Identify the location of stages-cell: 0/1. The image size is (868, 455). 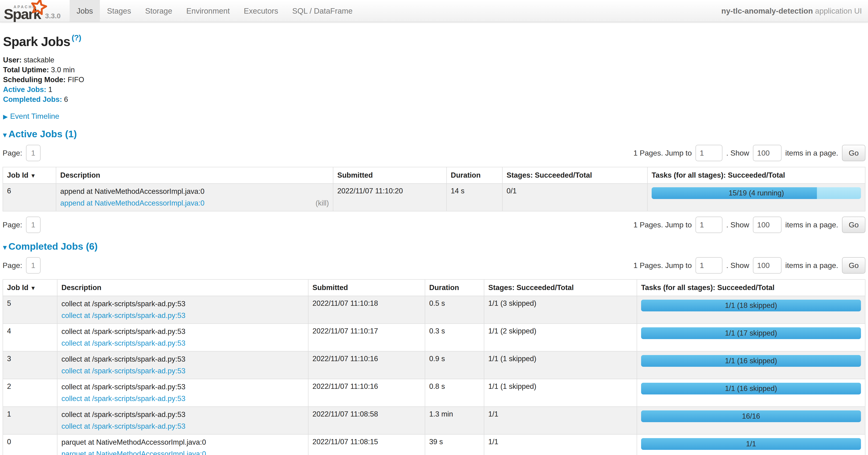
(575, 197).